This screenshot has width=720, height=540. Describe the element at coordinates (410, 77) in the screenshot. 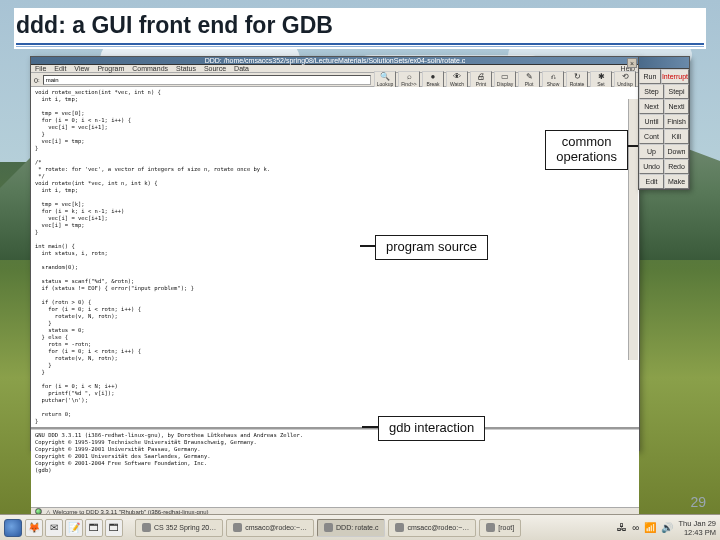

I see `toolbar-icon: ⌕` at that location.